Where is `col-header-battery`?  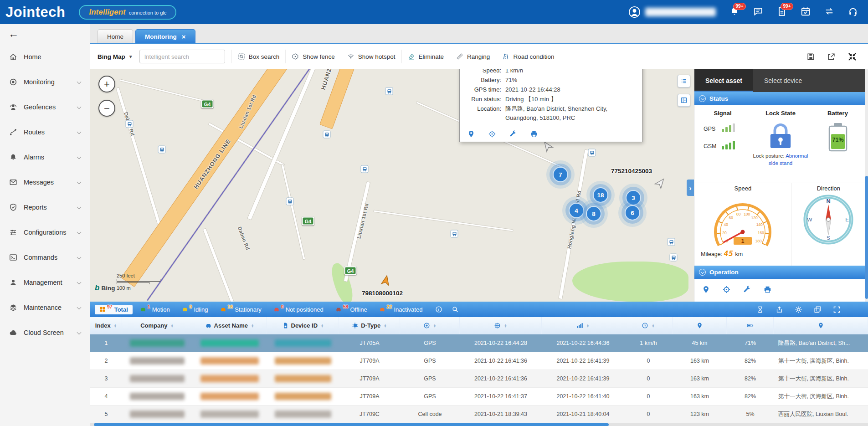
col-header-battery is located at coordinates (750, 325).